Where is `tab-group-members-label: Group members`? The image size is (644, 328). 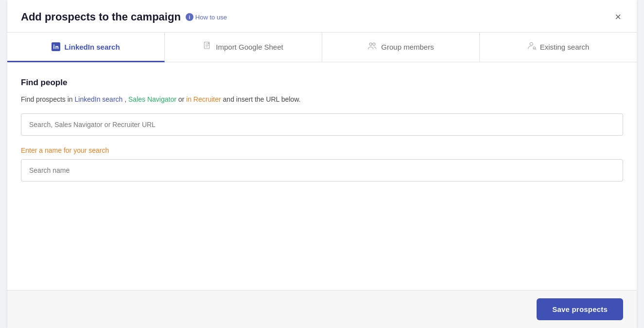 tab-group-members-label: Group members is located at coordinates (407, 47).